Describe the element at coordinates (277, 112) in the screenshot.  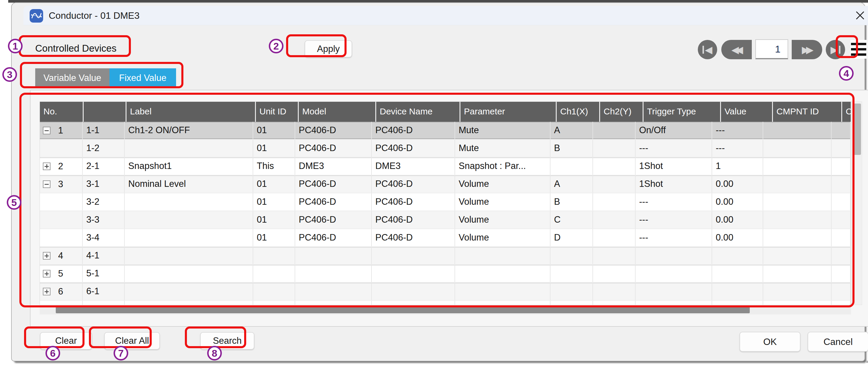
I see `column-header: Unit ID` at that location.